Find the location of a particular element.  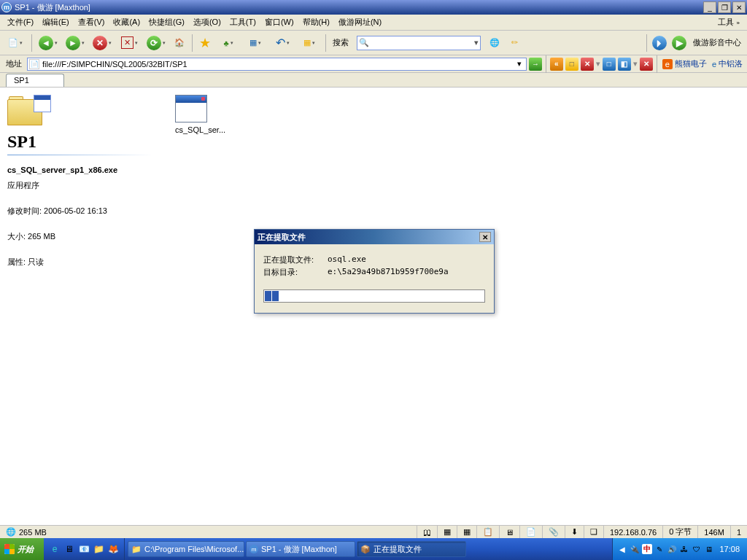

file-item: cs_SQL_ser... is located at coordinates (200, 114).